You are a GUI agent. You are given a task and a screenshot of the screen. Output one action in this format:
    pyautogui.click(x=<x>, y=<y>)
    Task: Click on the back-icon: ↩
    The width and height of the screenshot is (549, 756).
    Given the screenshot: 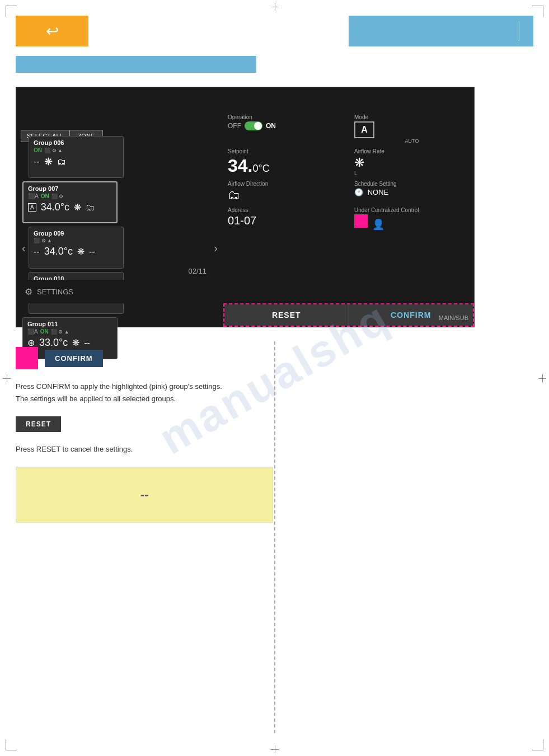 What is the action you would take?
    pyautogui.click(x=53, y=31)
    